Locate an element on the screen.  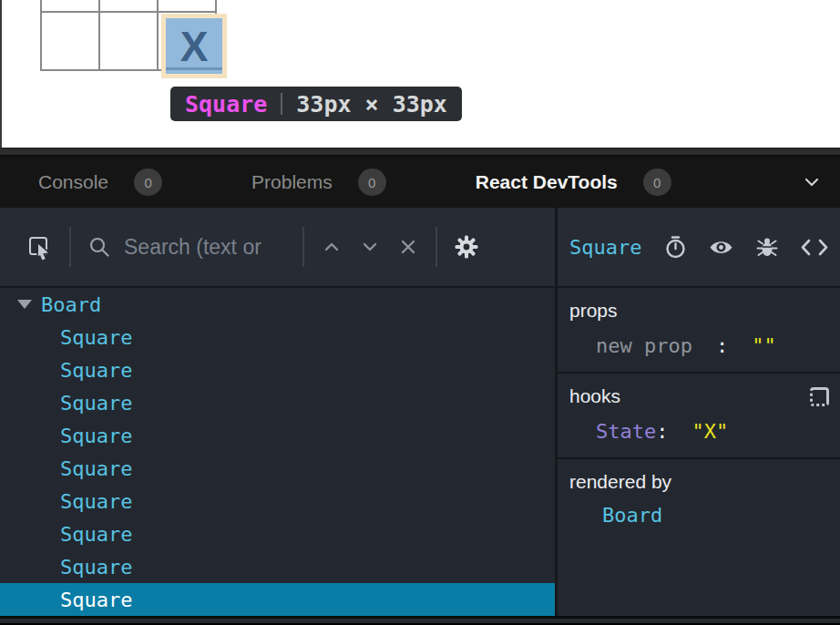
selected-component-name: Square is located at coordinates (605, 248).